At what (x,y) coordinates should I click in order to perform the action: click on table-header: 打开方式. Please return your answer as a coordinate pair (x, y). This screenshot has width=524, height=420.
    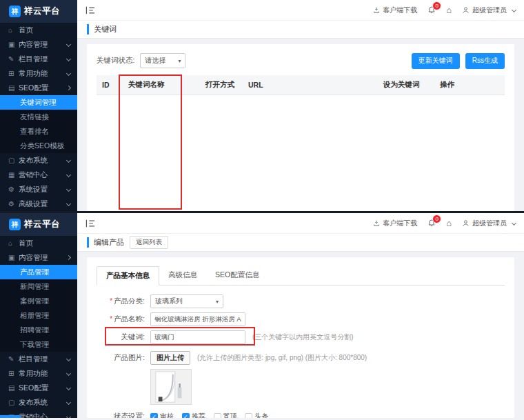
    Looking at the image, I should click on (221, 86).